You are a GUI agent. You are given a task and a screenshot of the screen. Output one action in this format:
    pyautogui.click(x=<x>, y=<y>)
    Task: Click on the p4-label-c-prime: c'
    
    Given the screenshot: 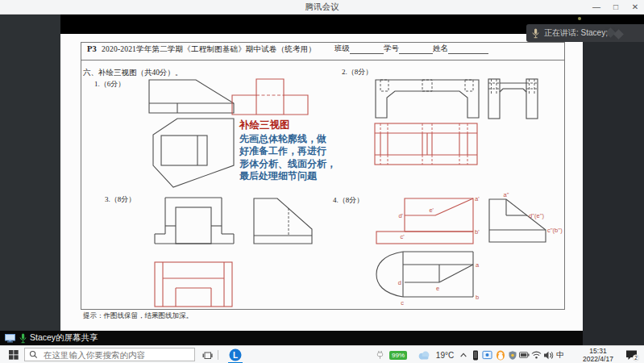 What is the action you would take?
    pyautogui.click(x=402, y=237)
    